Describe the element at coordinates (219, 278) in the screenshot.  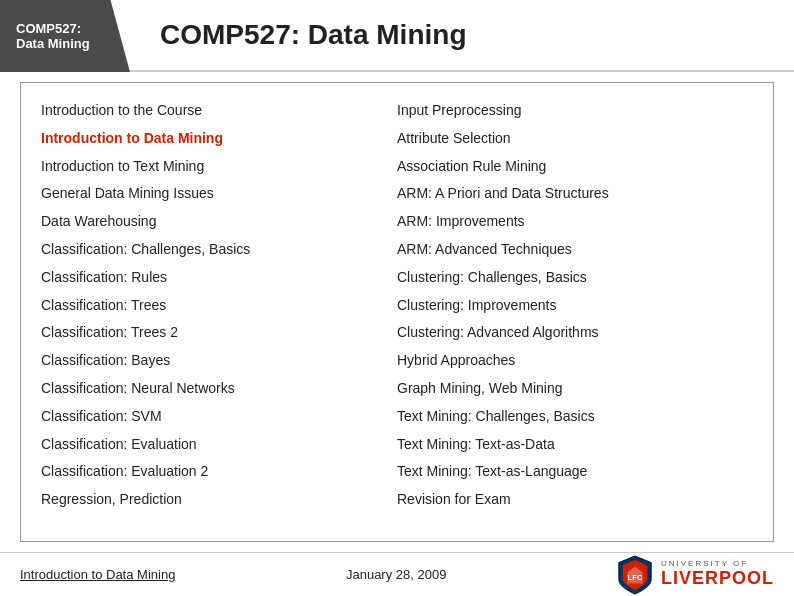
I see `left-list-item: Classification: Rules` at that location.